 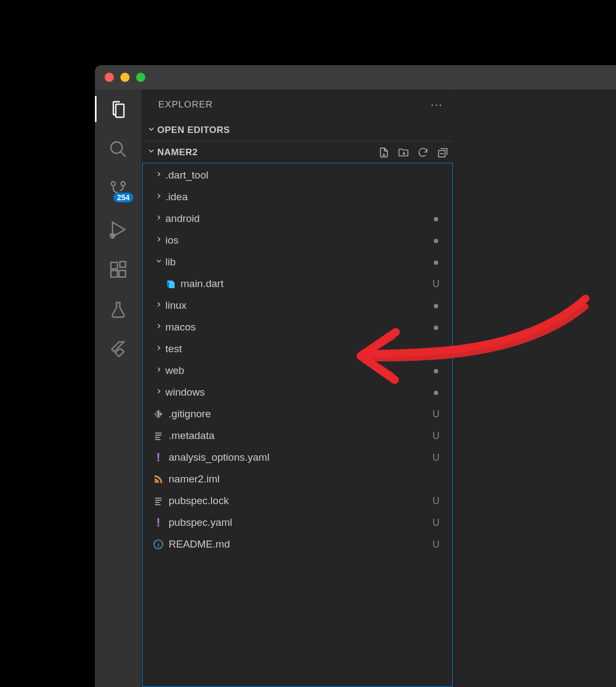 What do you see at coordinates (297, 284) in the screenshot?
I see `tree-file: main.dartU` at bounding box center [297, 284].